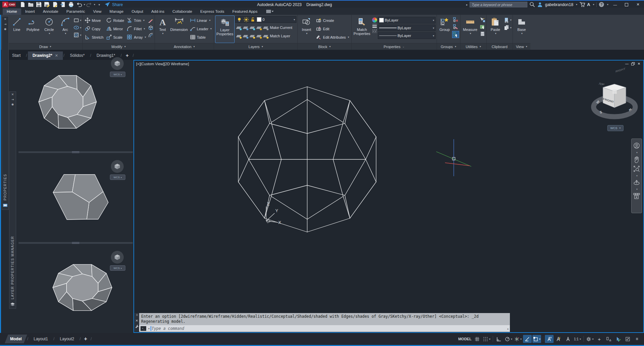 This screenshot has width=644, height=346. What do you see at coordinates (473, 46) in the screenshot?
I see `panel-label-utilities: Utilities▾` at bounding box center [473, 46].